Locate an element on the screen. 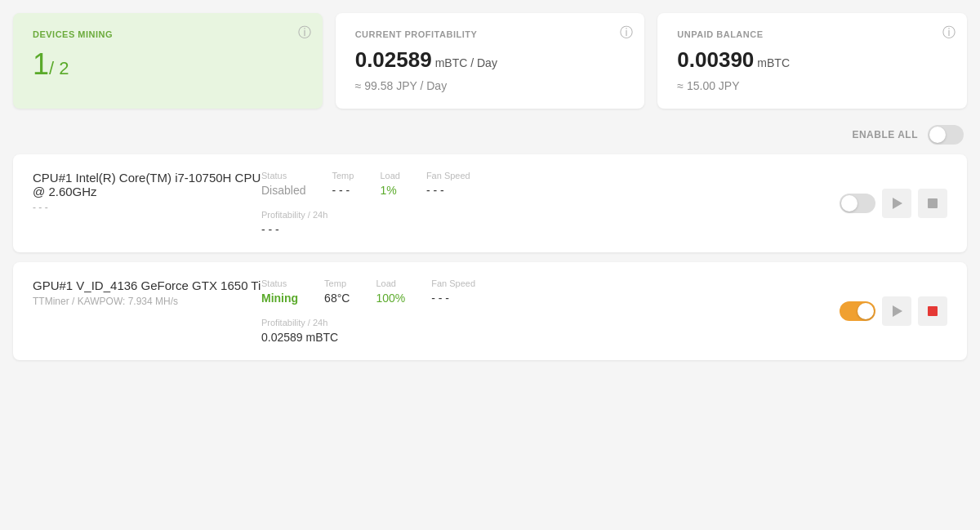  stop-button-cpu1 is located at coordinates (933, 203).